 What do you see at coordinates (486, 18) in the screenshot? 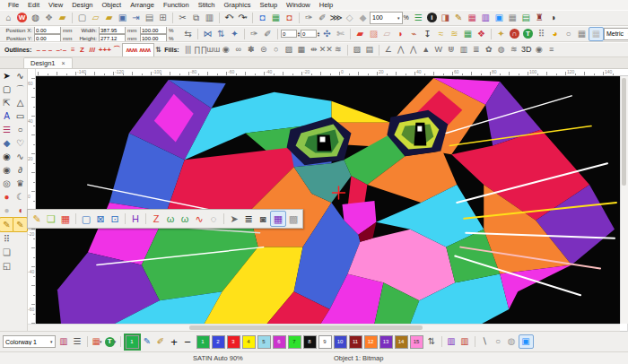
I see `color-film-icon: ▥` at bounding box center [486, 18].